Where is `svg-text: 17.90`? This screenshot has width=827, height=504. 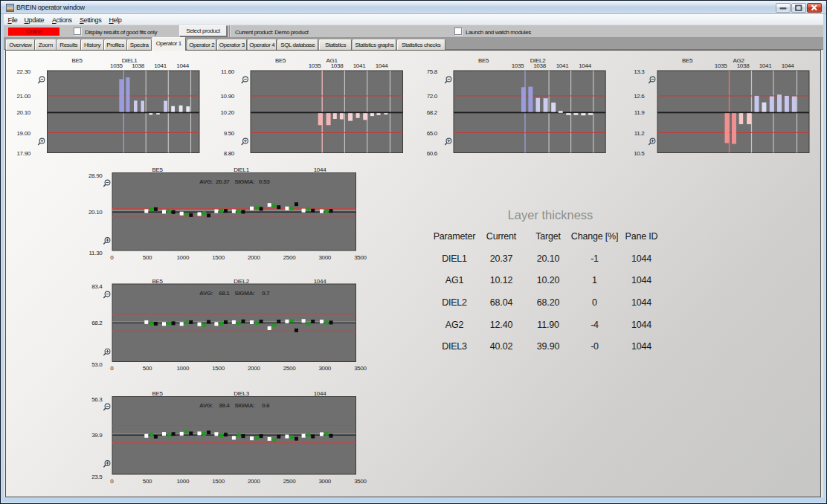 svg-text: 17.90 is located at coordinates (24, 153).